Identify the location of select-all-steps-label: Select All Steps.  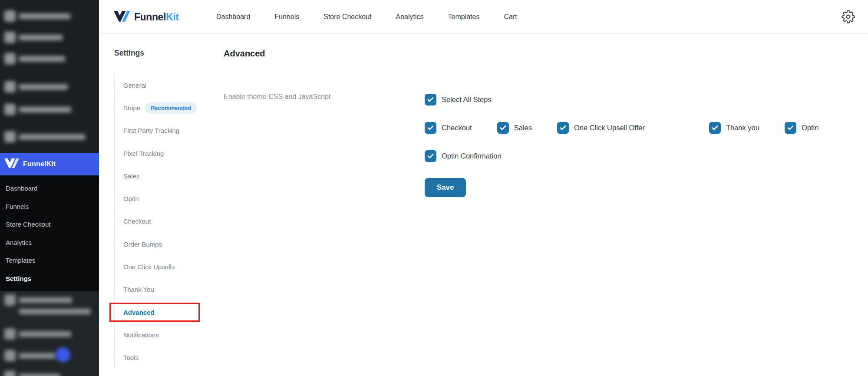
(466, 100).